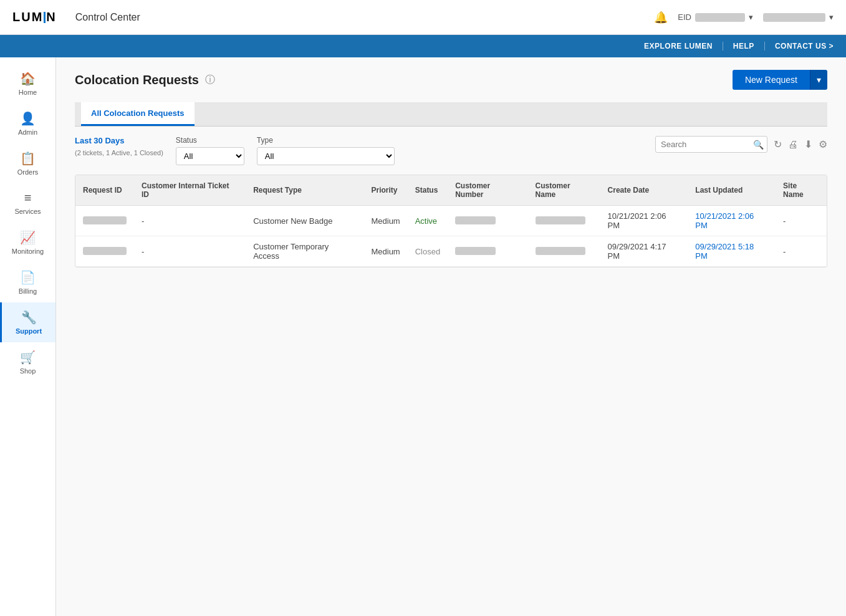 This screenshot has width=846, height=616. What do you see at coordinates (210, 156) in the screenshot?
I see `status-filter-select: All Active Closed` at bounding box center [210, 156].